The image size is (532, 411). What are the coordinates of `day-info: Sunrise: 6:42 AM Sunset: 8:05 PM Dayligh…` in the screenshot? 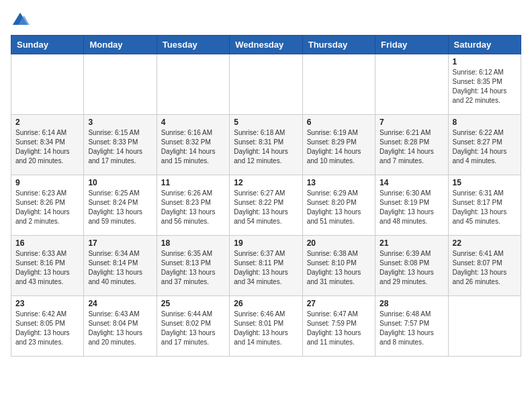 It's located at (47, 328).